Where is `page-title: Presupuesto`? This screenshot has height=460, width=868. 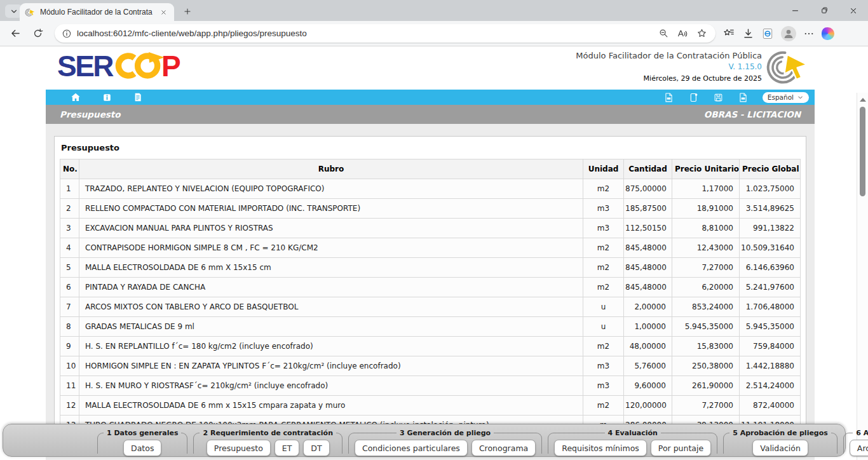 page-title: Presupuesto is located at coordinates (90, 114).